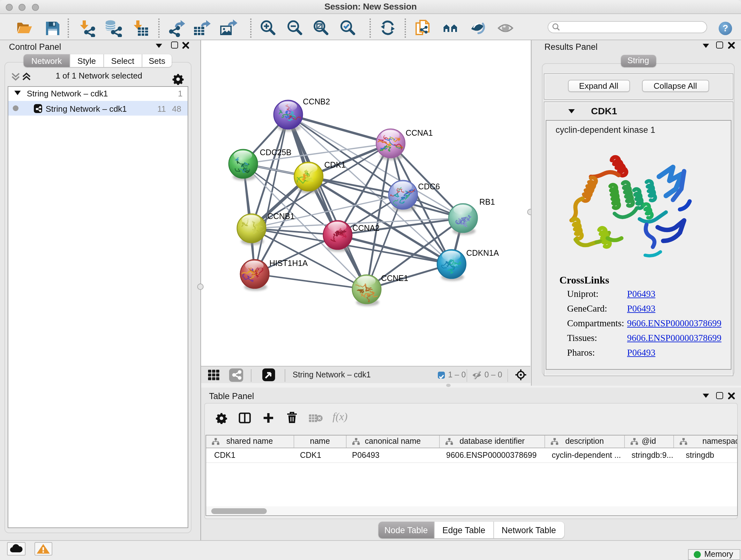 This screenshot has height=560, width=741. Describe the element at coordinates (429, 186) in the screenshot. I see `svg-text: CDC6` at that location.